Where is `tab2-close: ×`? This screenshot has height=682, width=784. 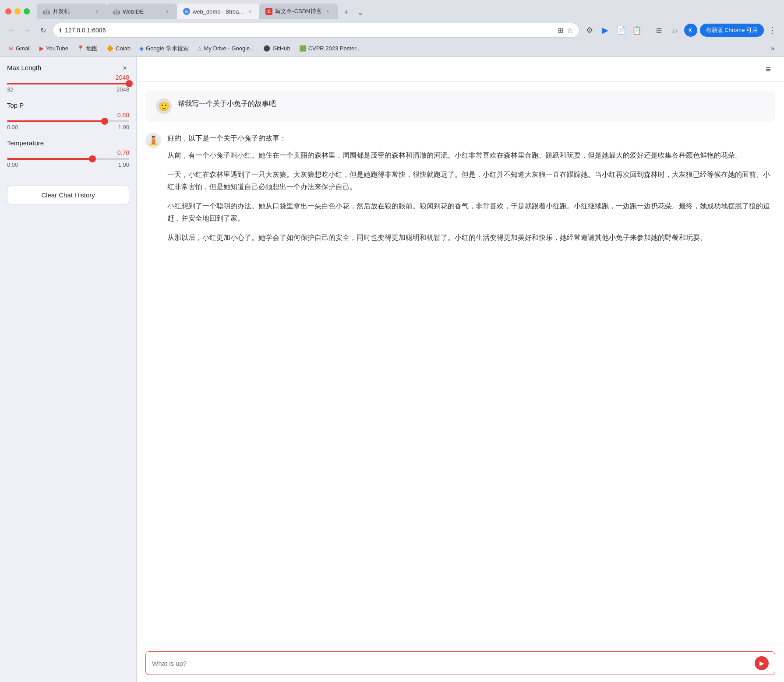 tab2-close: × is located at coordinates (167, 11).